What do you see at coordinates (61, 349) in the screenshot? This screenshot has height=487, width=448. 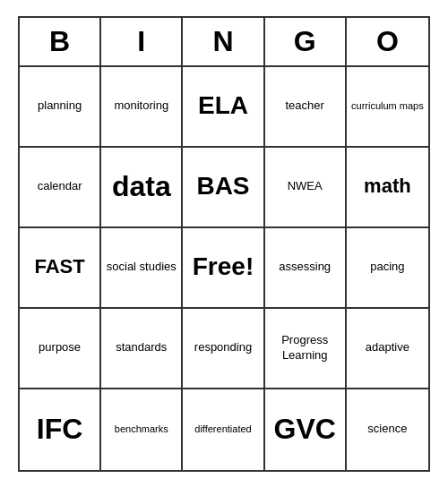 I see `bingo-cell-15: purpose` at bounding box center [61, 349].